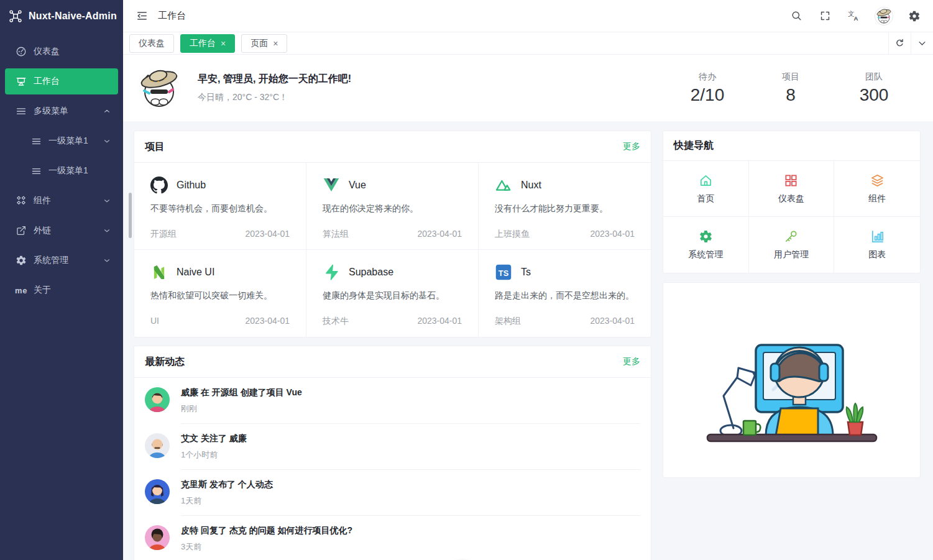  What do you see at coordinates (705, 199) in the screenshot?
I see `quick-nav-label: 首页` at bounding box center [705, 199].